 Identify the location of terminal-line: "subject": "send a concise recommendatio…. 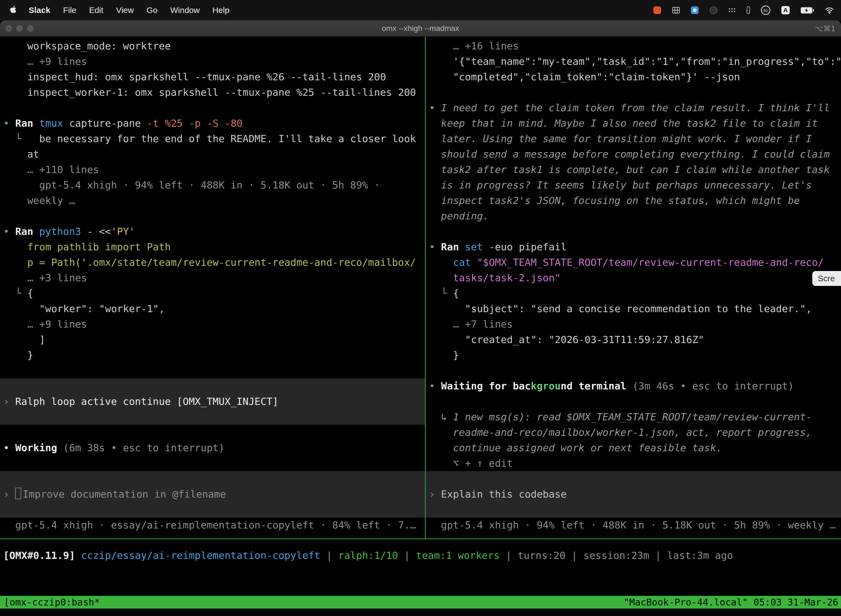
(633, 309).